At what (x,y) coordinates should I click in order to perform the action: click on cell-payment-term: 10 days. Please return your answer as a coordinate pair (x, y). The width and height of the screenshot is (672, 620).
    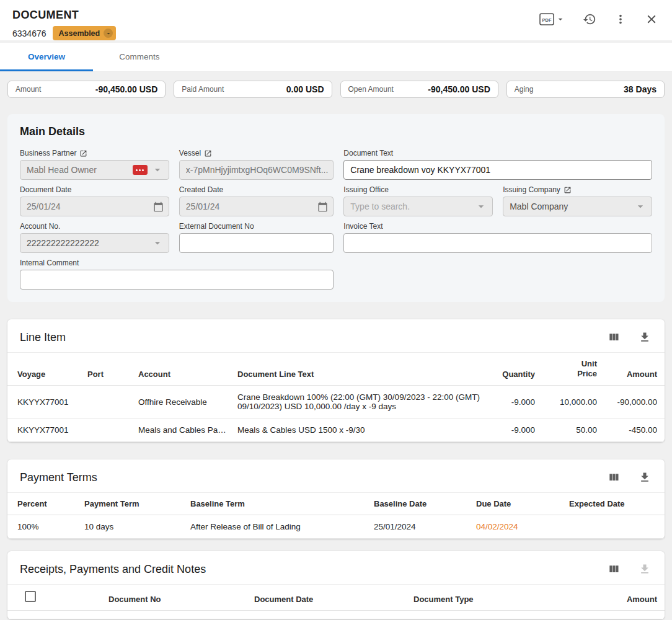
    Looking at the image, I should click on (133, 527).